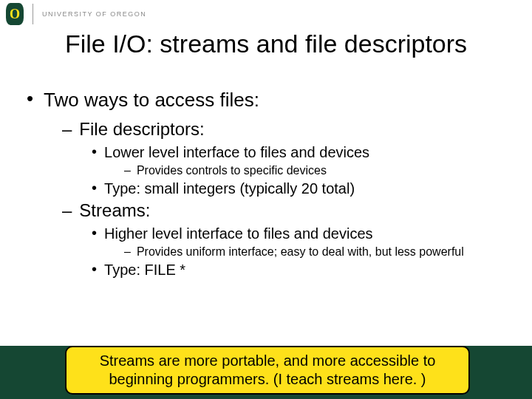 Image resolution: width=532 pixels, height=399 pixels. Describe the element at coordinates (229, 189) in the screenshot. I see `fd-p2: Type: small integers (typically 20 total…` at that location.